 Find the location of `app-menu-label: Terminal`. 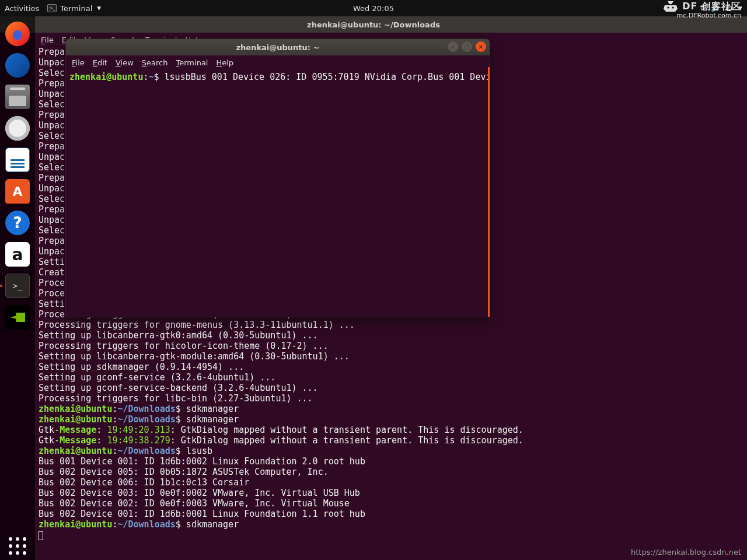

app-menu-label: Terminal is located at coordinates (76, 8).